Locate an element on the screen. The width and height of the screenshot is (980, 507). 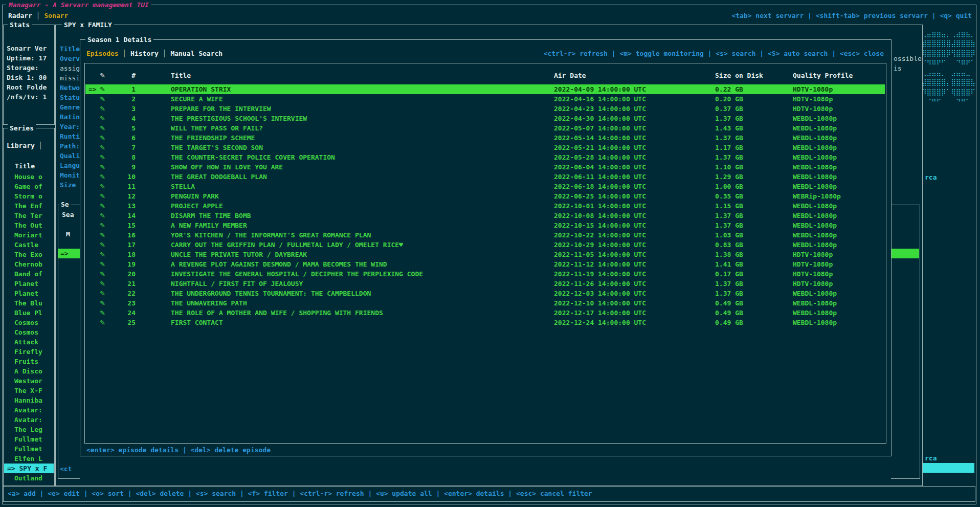
episode-row: ✎7THE TARGET'S SECOND SON2022-05-21 14:0… is located at coordinates (485, 147).